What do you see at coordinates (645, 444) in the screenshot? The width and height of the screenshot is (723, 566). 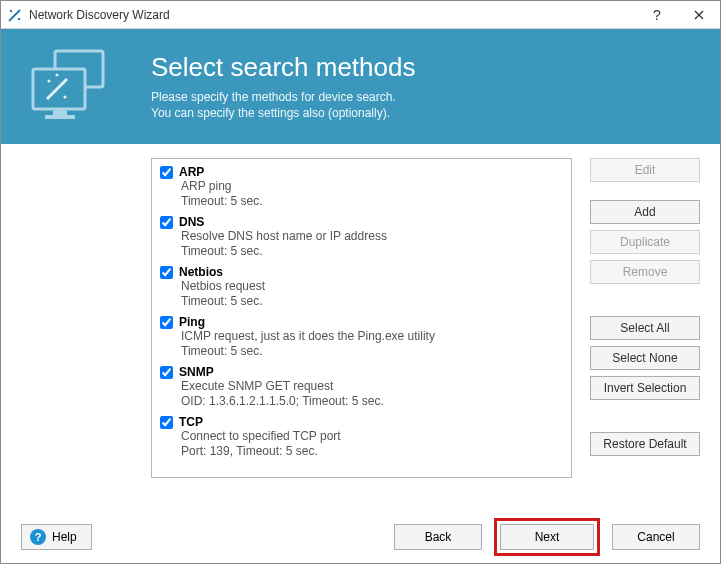 I see `restore-default-button: Restore Default` at bounding box center [645, 444].